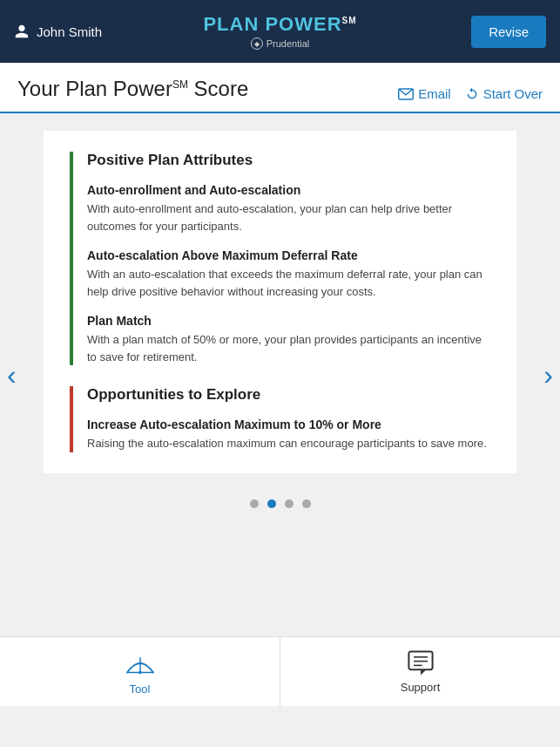 The width and height of the screenshot is (560, 747). What do you see at coordinates (289, 160) in the screenshot?
I see `positive-section-title: Positive Plan Attributes` at bounding box center [289, 160].